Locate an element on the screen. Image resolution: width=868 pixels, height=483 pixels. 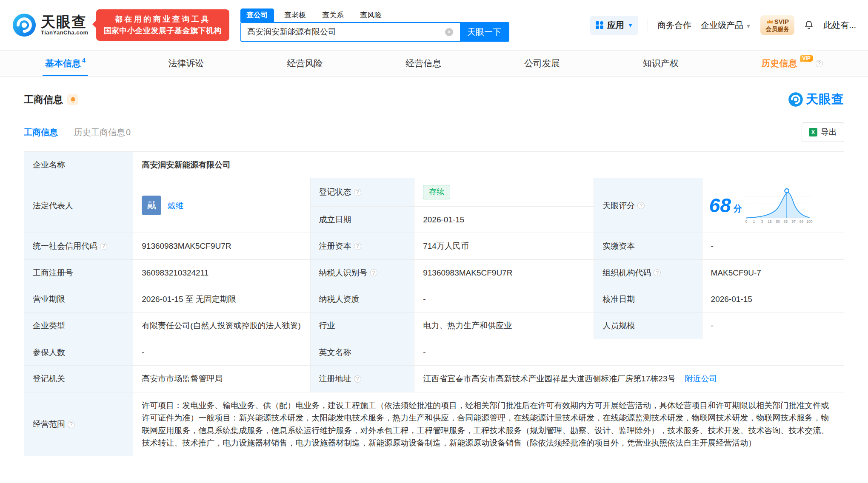
field-label-est-date: 成立日期 is located at coordinates (363, 219).